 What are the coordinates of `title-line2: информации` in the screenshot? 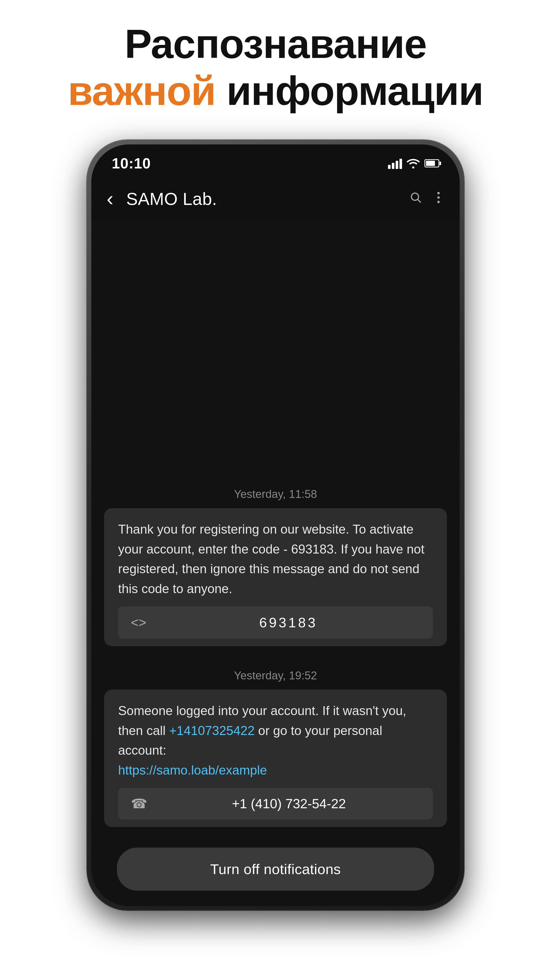 It's located at (349, 91).